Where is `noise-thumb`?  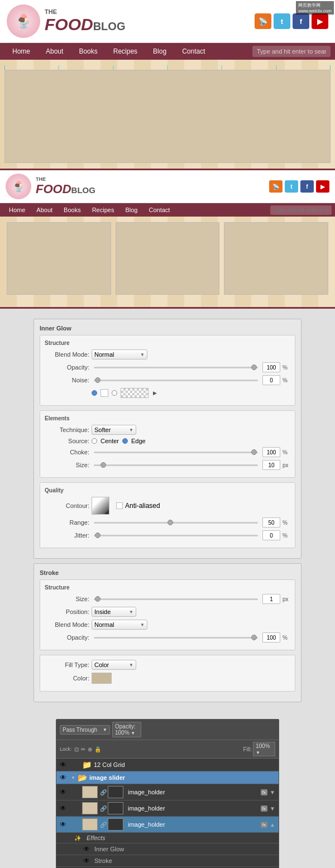
noise-thumb is located at coordinates (98, 380).